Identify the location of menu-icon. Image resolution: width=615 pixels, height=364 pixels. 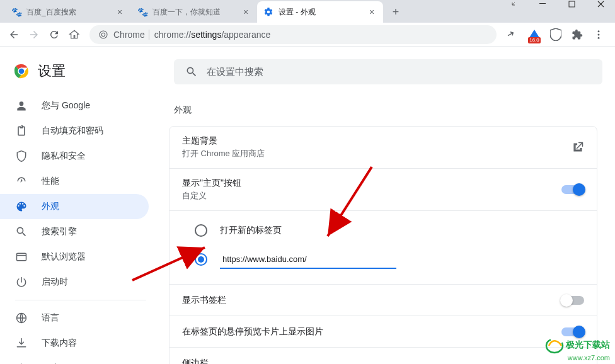
(599, 35).